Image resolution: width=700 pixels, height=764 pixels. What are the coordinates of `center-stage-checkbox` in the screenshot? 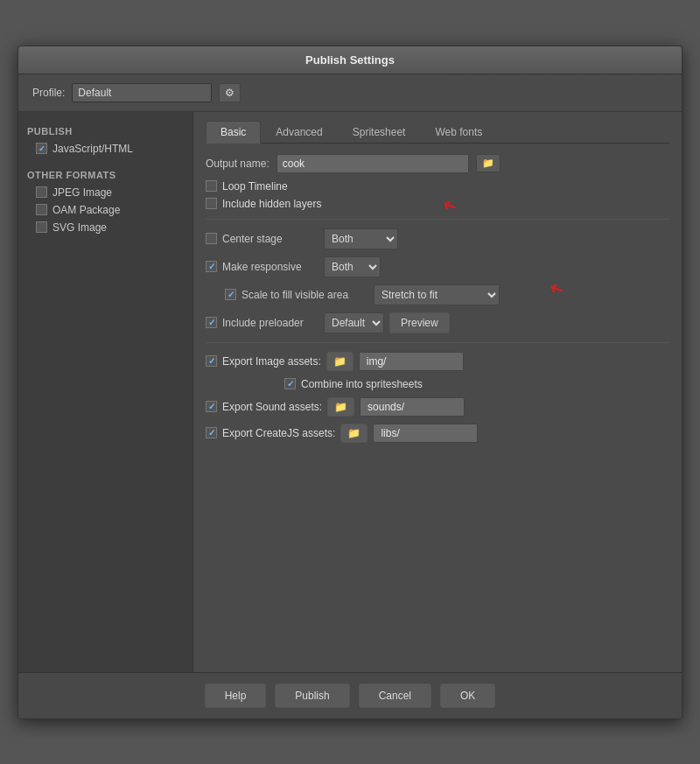 It's located at (212, 238).